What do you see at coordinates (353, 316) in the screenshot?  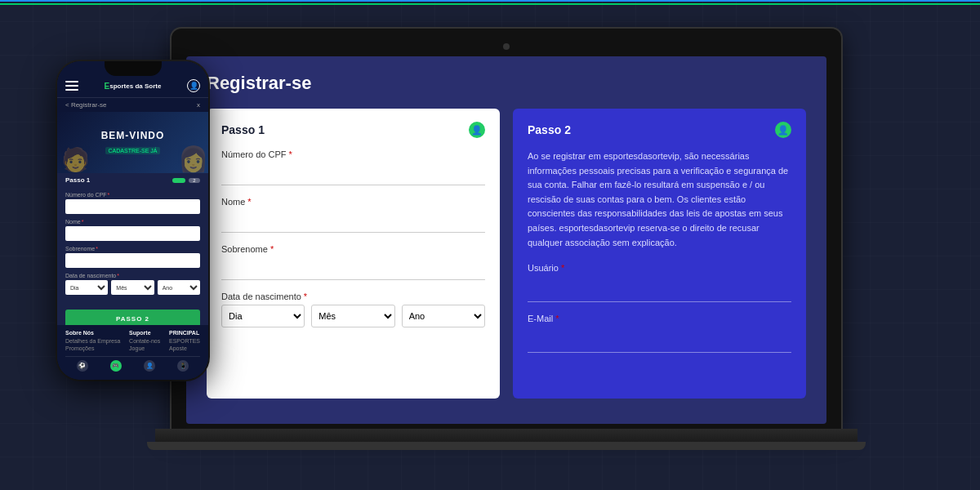 I see `dob-mes-select: Mês` at bounding box center [353, 316].